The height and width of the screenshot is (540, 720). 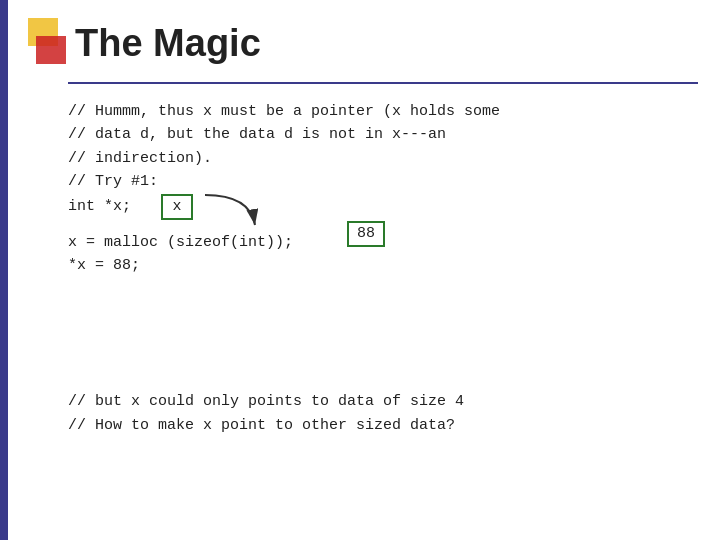 I want to click on slide-title: The Magic, so click(x=168, y=44).